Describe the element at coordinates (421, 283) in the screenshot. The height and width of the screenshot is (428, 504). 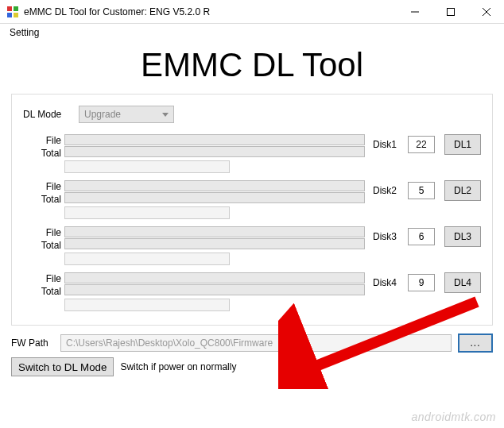
I see `disk-number-input: 9` at that location.